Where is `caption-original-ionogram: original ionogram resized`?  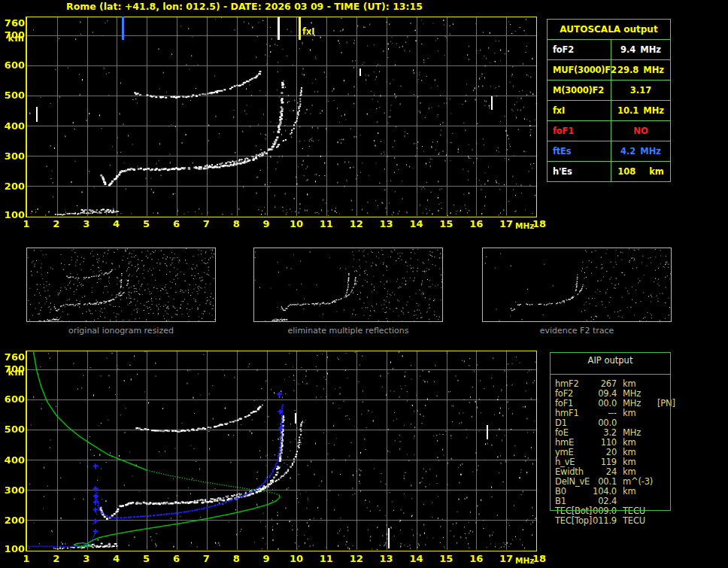 caption-original-ionogram: original ionogram resized is located at coordinates (121, 331).